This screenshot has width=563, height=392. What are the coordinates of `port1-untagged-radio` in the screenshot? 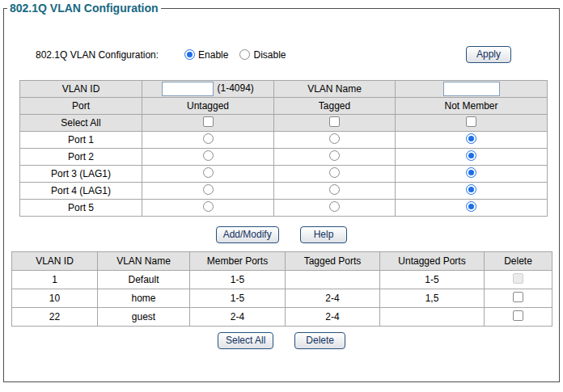 It's located at (209, 139).